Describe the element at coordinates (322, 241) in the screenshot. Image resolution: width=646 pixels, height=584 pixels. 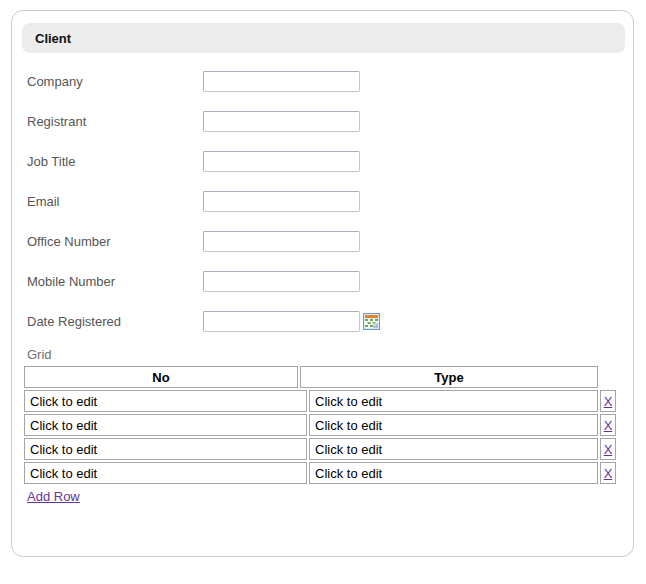
I see `form-row-office-number: Office Number` at that location.